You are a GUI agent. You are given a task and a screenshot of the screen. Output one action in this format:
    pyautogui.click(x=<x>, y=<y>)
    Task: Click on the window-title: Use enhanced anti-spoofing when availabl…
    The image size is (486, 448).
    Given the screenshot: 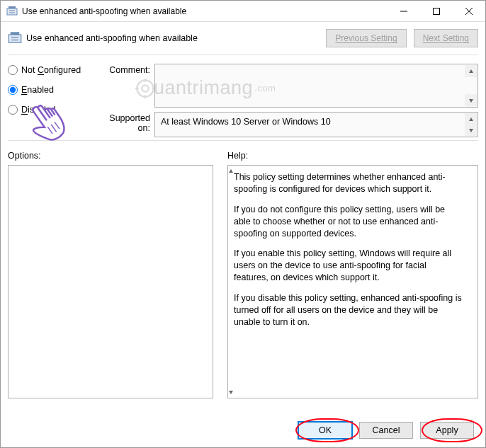 What is the action you would take?
    pyautogui.click(x=205, y=11)
    